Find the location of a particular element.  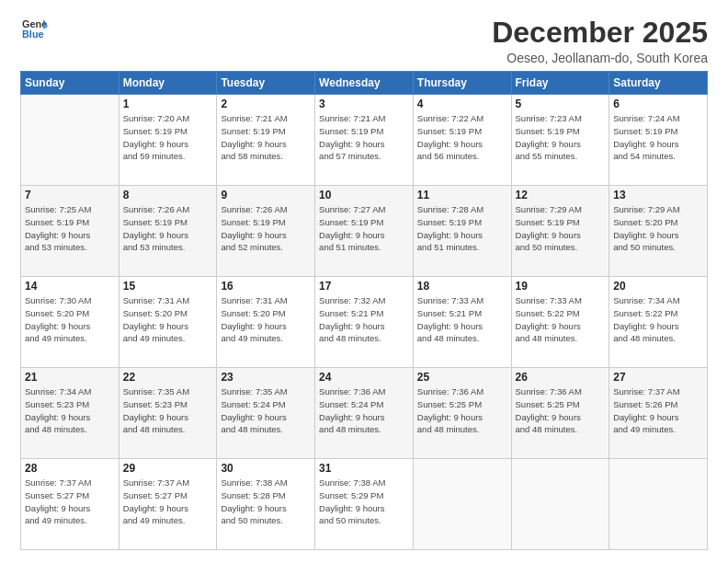

day-info: Sunrise: 7:28 AMSunset: 5:19 PMDaylight:… is located at coordinates (462, 228).